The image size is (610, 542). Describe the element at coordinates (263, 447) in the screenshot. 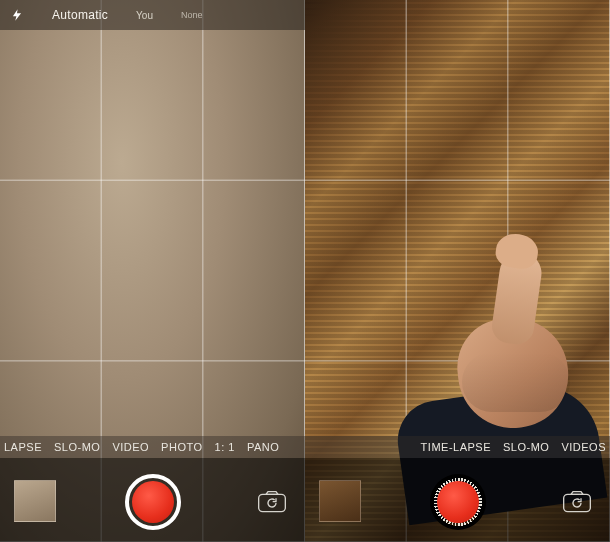

I see `mode-option: PANO` at that location.